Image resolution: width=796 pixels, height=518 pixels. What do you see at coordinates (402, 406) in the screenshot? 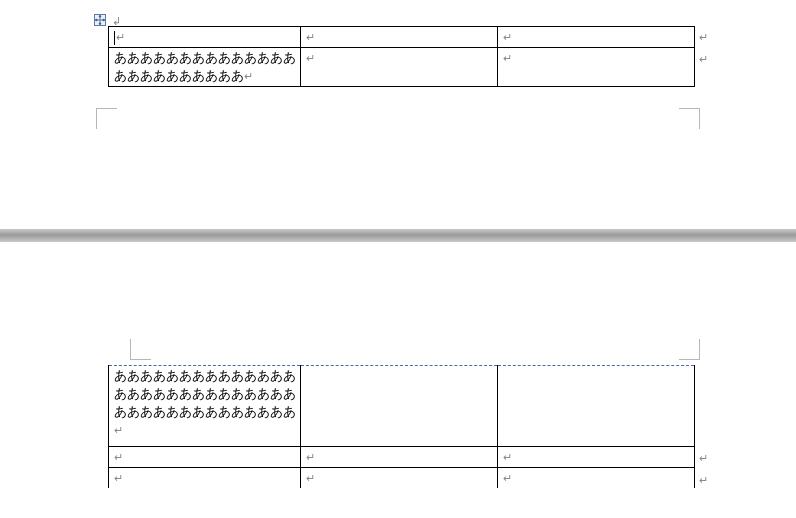
I see `table-row: ああああああああああああああああああああああああああああああああああああああああ…` at bounding box center [402, 406].